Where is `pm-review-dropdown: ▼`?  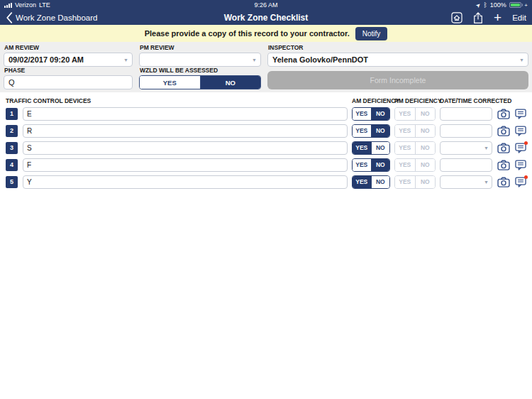
pm-review-dropdown: ▼ is located at coordinates (200, 60).